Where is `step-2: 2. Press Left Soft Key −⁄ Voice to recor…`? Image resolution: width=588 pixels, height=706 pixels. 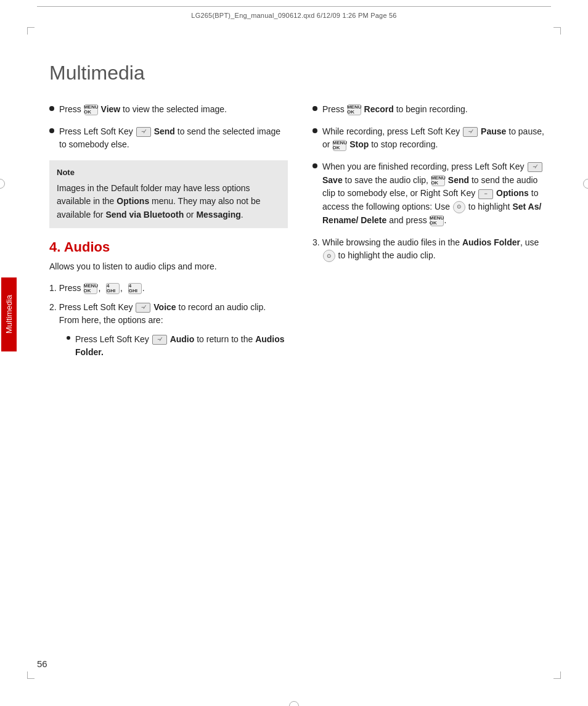
step-2: 2. Press Left Soft Key −⁄ Voice to recor… is located at coordinates (169, 314).